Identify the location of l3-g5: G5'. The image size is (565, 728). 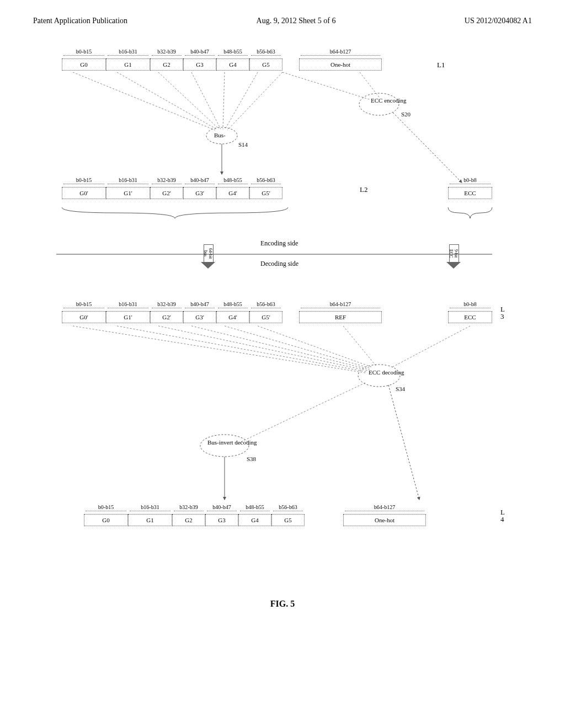
(266, 317).